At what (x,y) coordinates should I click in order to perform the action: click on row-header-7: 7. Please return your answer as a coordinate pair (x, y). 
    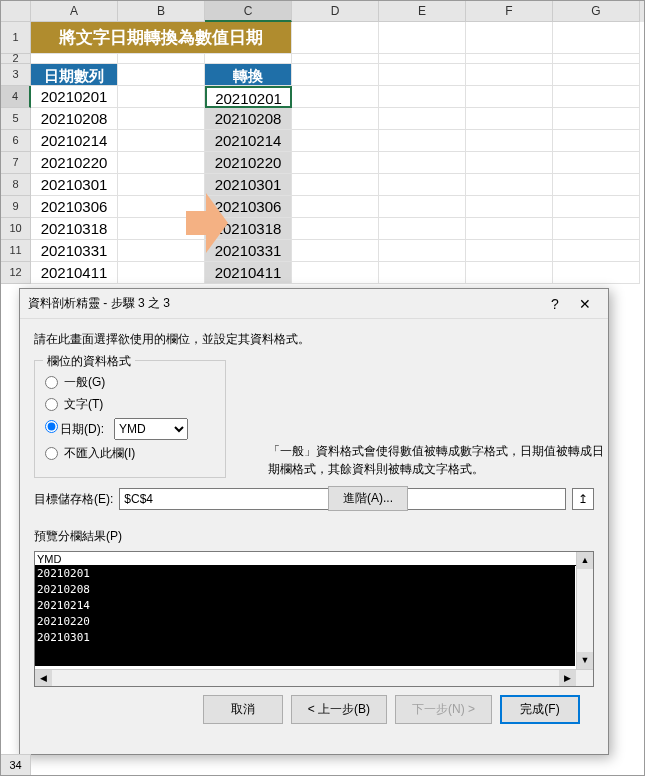
    Looking at the image, I should click on (16, 163).